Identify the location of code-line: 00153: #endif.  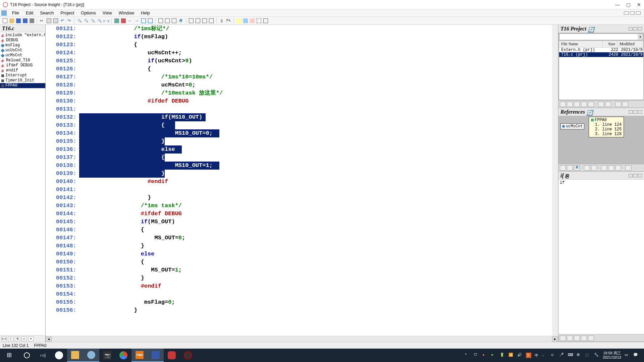
(302, 286).